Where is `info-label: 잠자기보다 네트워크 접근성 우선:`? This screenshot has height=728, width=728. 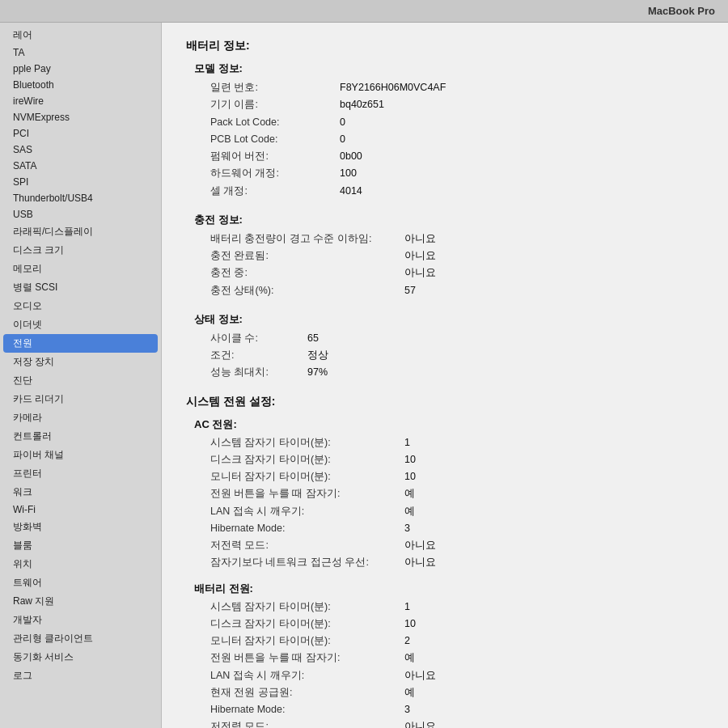 info-label: 잠자기보다 네트워크 접근성 우선: is located at coordinates (307, 563).